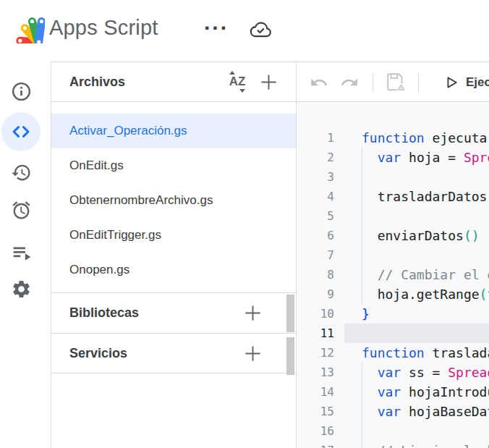 The width and height of the screenshot is (489, 448). I want to click on code-line: 17 // Limpiar la hoja, so click(393, 444).